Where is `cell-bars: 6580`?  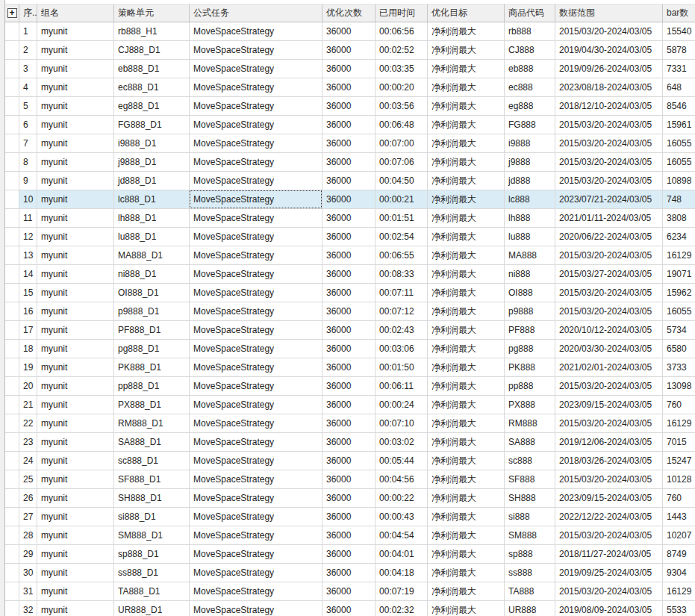 cell-bars: 6580 is located at coordinates (679, 349).